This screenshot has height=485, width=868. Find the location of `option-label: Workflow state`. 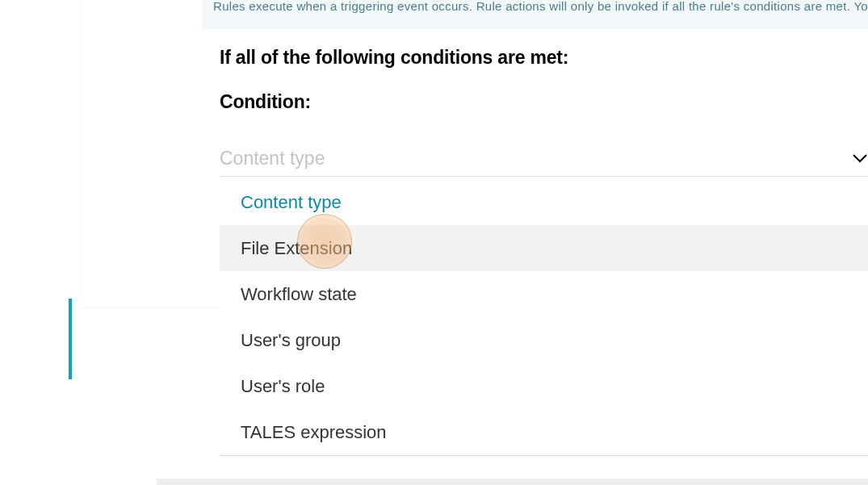

option-label: Workflow state is located at coordinates (299, 295).